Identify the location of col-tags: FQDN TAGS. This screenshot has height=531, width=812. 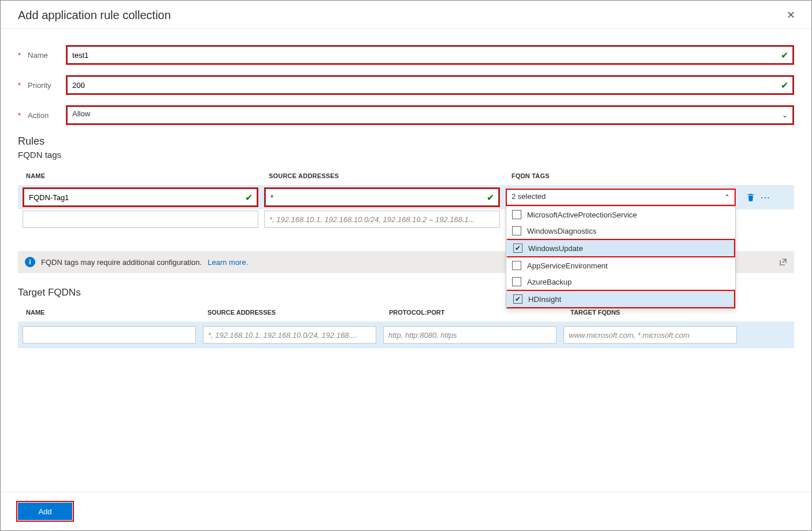
(653, 176).